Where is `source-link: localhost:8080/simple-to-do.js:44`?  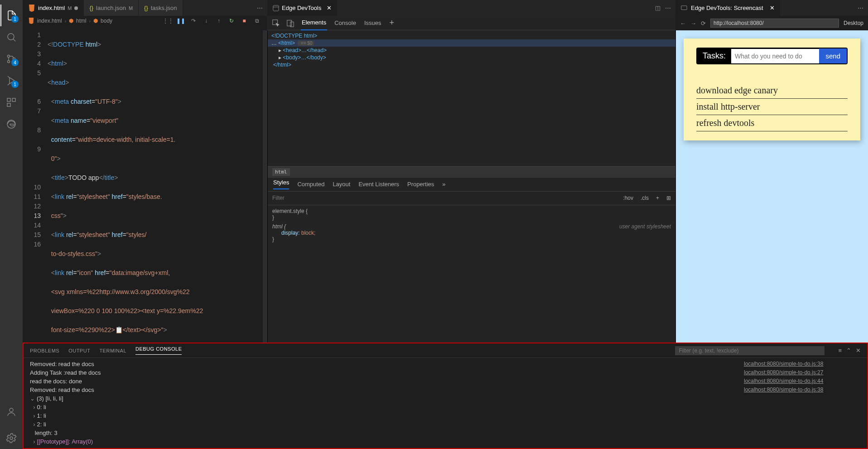 source-link: localhost:8080/simple-to-do.js:44 is located at coordinates (804, 381).